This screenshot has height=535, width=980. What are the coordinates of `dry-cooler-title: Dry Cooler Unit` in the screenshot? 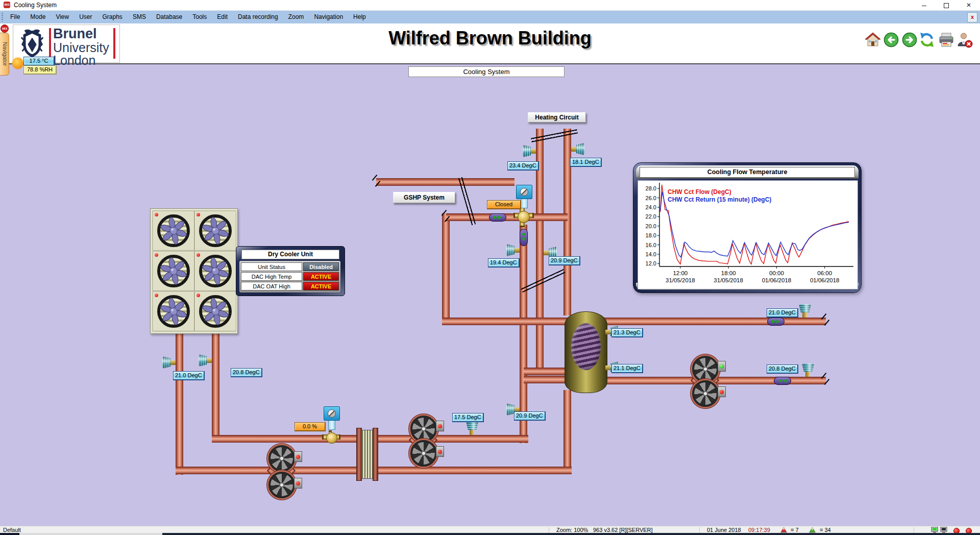 It's located at (290, 254).